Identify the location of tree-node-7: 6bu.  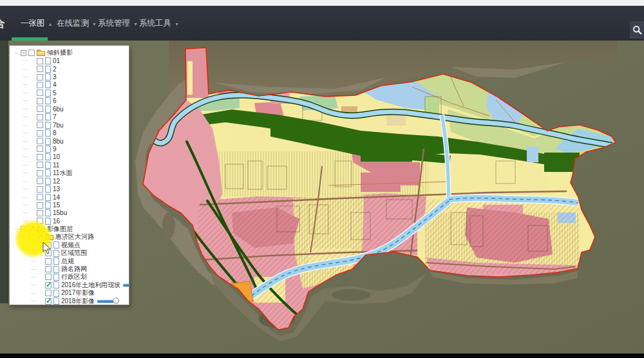
(70, 109).